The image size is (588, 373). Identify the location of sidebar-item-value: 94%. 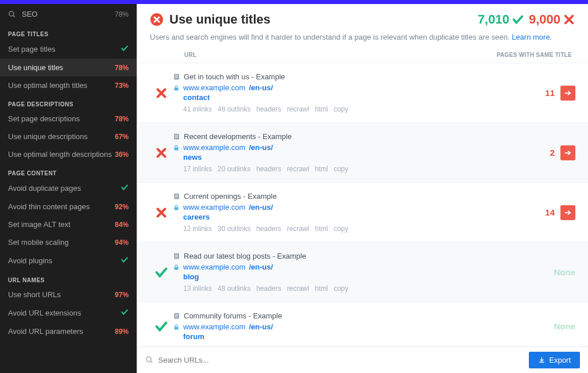
(122, 243).